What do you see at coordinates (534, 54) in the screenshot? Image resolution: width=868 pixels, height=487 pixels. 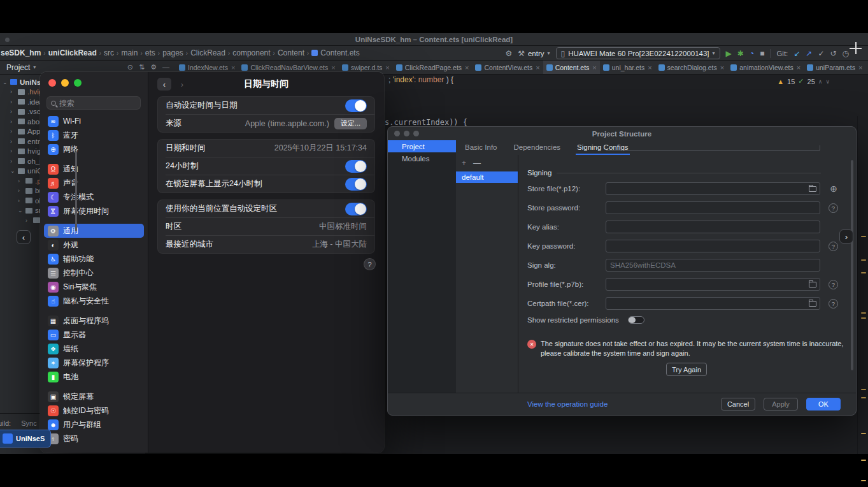 I see `run-config-selector: ⚒ entry ▾` at bounding box center [534, 54].